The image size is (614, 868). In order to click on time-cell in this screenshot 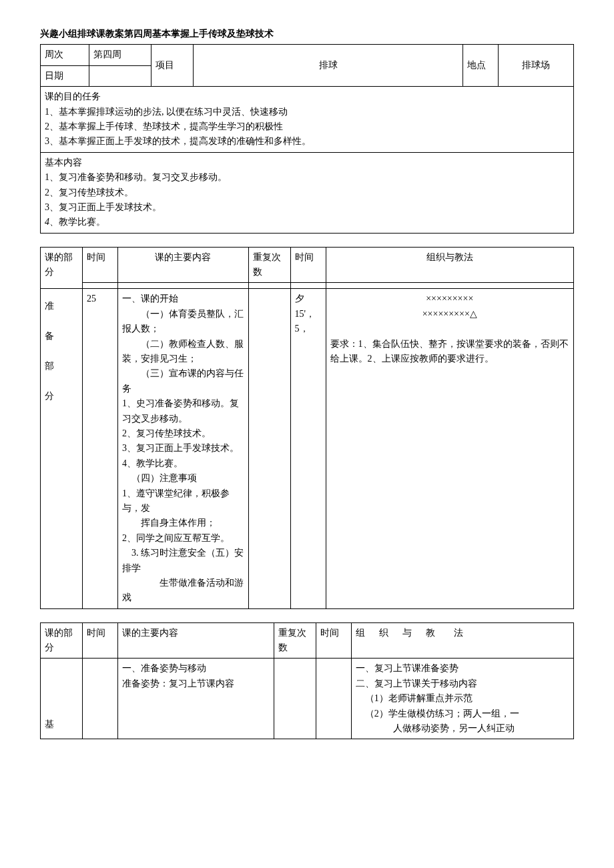, I will do `click(100, 699)`.